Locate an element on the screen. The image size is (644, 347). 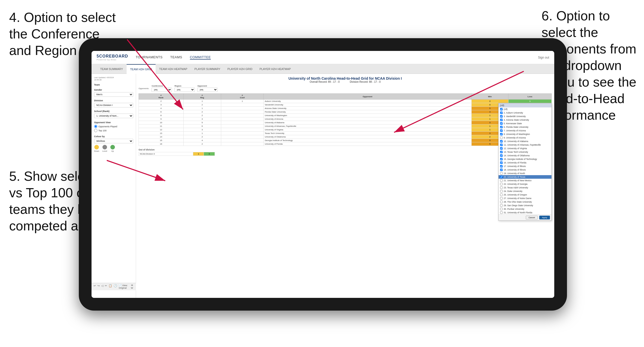
filter-row: Opponents: Conference (All) Region (All) is located at coordinates (345, 88).